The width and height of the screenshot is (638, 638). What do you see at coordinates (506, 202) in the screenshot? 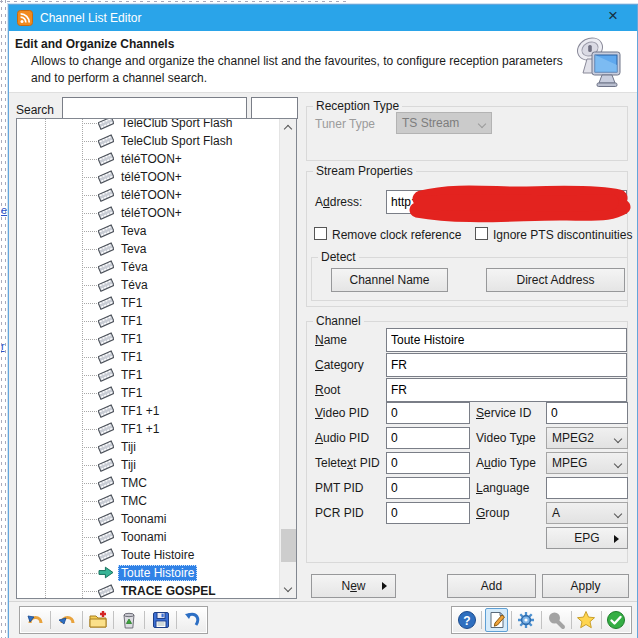
I see `address-input` at bounding box center [506, 202].